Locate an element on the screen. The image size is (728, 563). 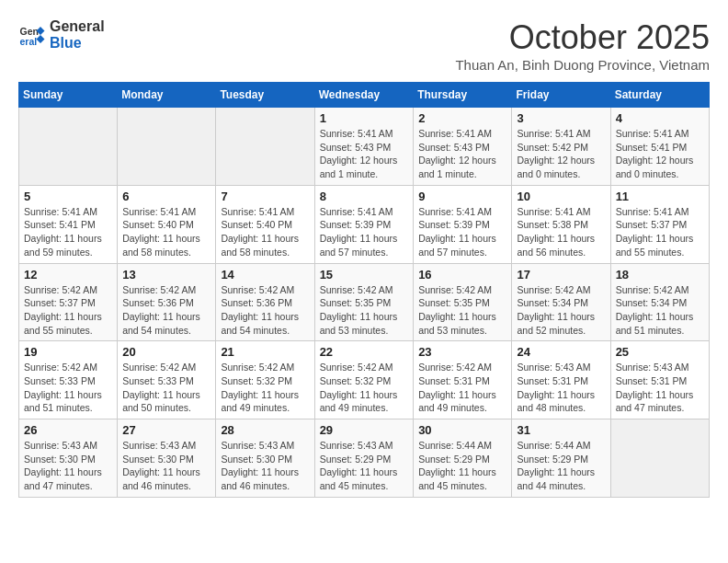
day-number: 20 is located at coordinates (166, 351).